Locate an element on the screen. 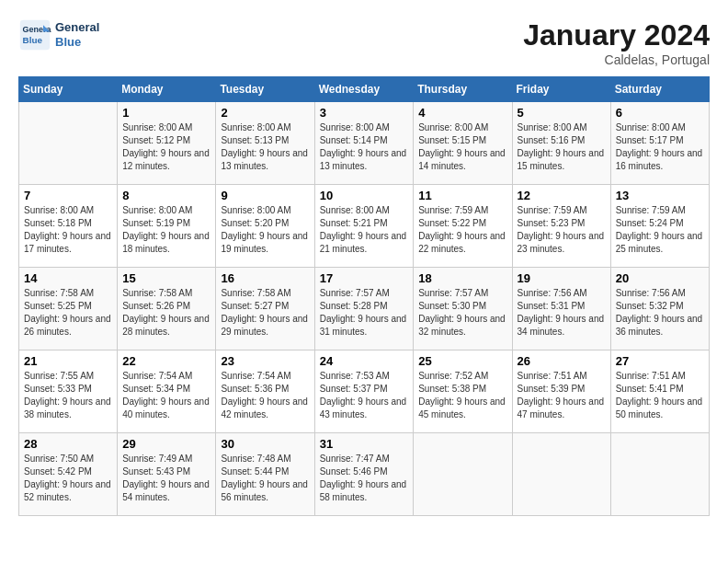 The height and width of the screenshot is (563, 728). calendar-cell: 14Sunrise: 7:58 AMSunset: 5:25 PMDayligh… is located at coordinates (68, 309).